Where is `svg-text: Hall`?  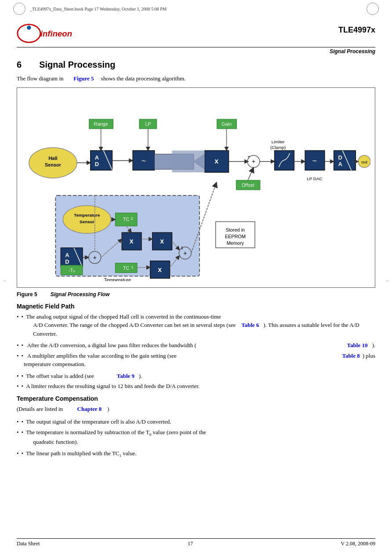
svg-text: Hall is located at coordinates (53, 158).